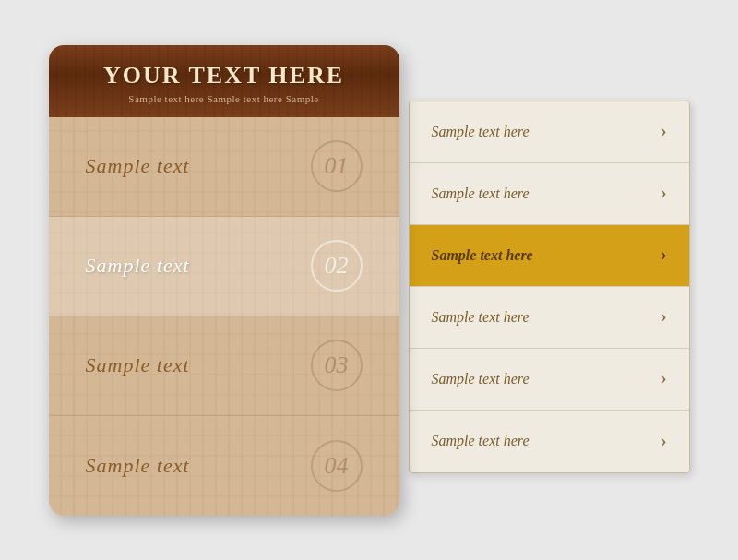 The image size is (738, 560). What do you see at coordinates (138, 365) in the screenshot?
I see `card-row-3-text: Sample text` at bounding box center [138, 365].